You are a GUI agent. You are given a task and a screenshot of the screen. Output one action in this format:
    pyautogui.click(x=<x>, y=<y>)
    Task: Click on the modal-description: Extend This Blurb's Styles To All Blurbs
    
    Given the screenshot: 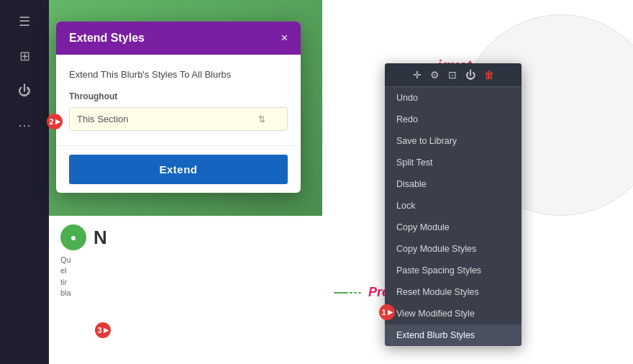 What is the action you would take?
    pyautogui.click(x=178, y=75)
    